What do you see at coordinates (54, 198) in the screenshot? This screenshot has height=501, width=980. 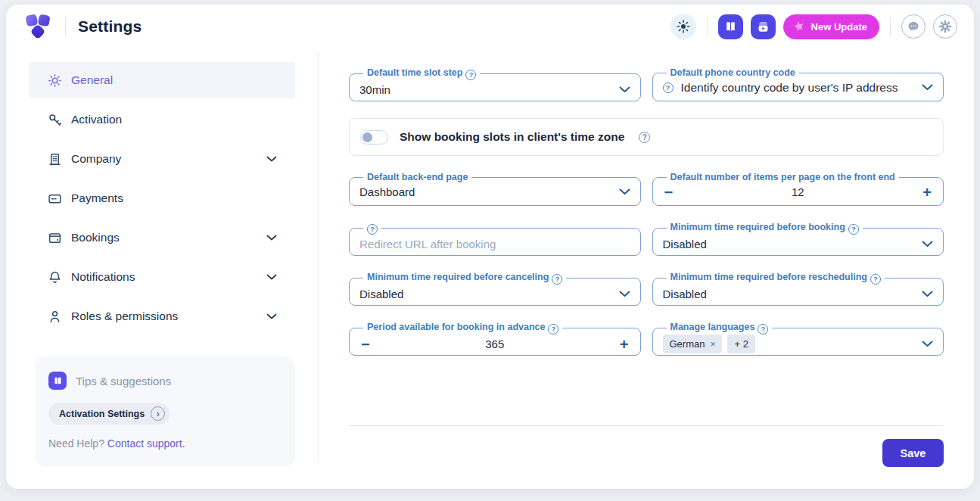 I see `credit-card-icon` at bounding box center [54, 198].